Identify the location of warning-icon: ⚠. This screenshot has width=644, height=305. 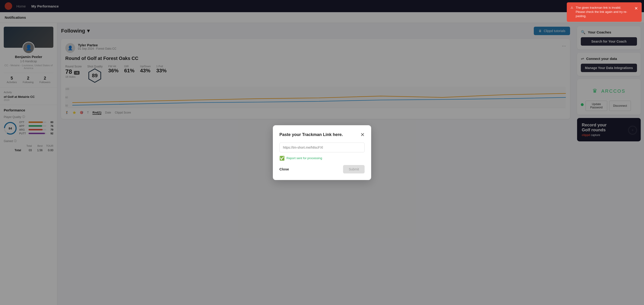
(572, 8).